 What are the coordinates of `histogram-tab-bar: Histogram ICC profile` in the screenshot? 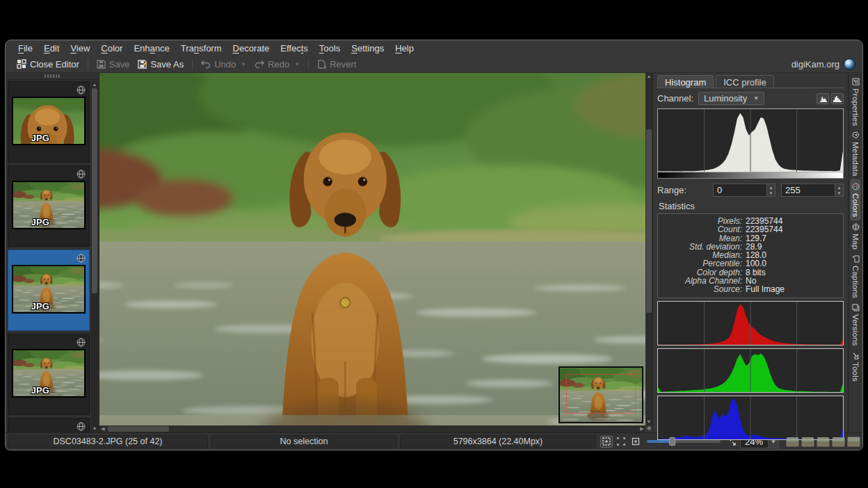 It's located at (750, 81).